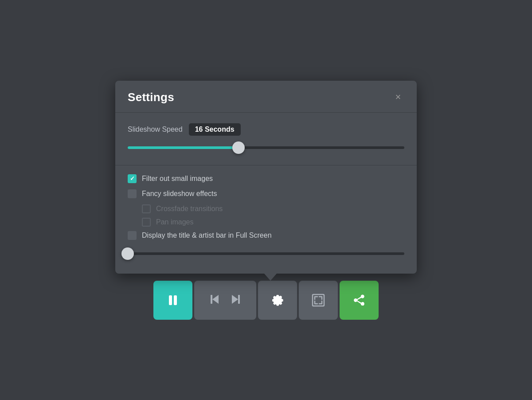 Image resolution: width=532 pixels, height=400 pixels. Describe the element at coordinates (155, 129) in the screenshot. I see `speed-label: Slideshow Speed` at that location.